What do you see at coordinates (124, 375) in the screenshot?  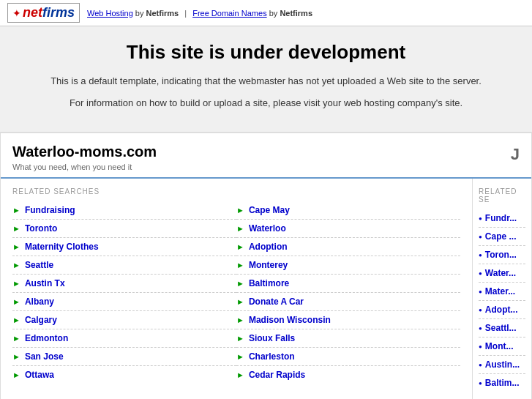 I see `list-item: ►Ottawa` at bounding box center [124, 375].